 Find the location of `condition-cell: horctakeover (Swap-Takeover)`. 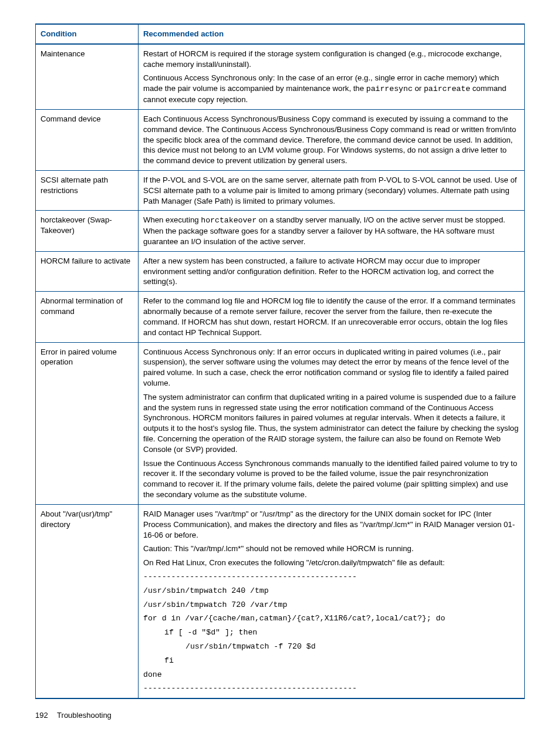

condition-cell: horctakeover (Swap-Takeover) is located at coordinates (87, 231).